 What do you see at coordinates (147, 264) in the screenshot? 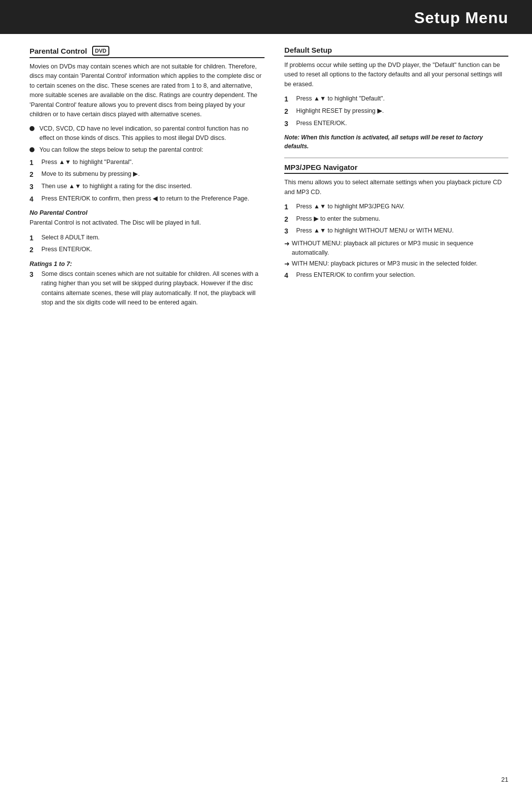
I see `ratings-title: Ratings 1 to 7:` at bounding box center [147, 264].